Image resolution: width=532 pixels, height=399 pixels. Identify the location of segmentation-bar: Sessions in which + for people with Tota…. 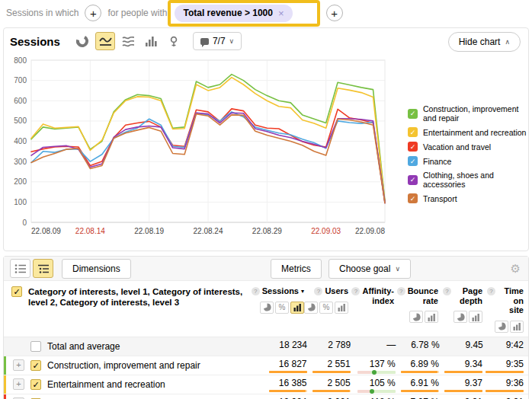
(266, 13).